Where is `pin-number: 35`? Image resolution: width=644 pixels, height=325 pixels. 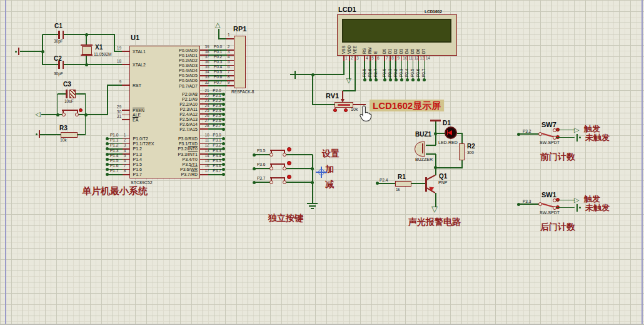
pin-number: 35 is located at coordinates (207, 67).